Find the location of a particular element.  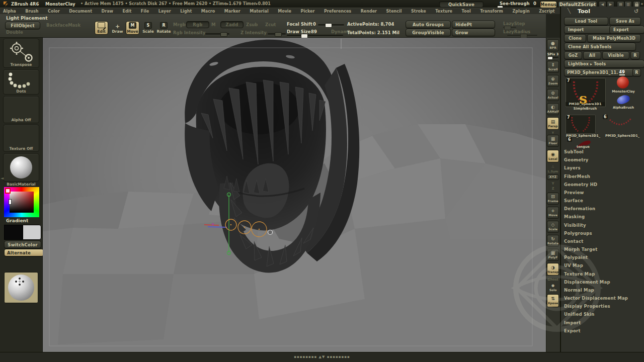

polyf-button: ▦ PolyF is located at coordinates (553, 255).